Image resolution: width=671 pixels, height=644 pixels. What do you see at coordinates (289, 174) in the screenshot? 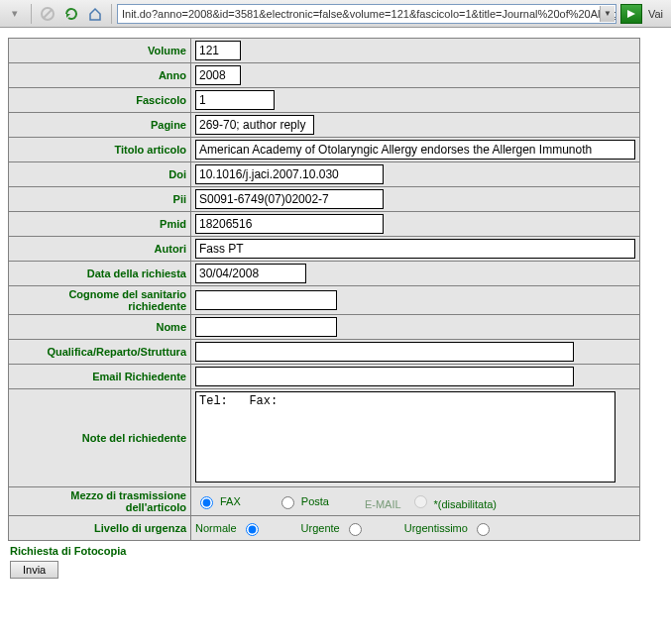
I see `input-doi` at bounding box center [289, 174].